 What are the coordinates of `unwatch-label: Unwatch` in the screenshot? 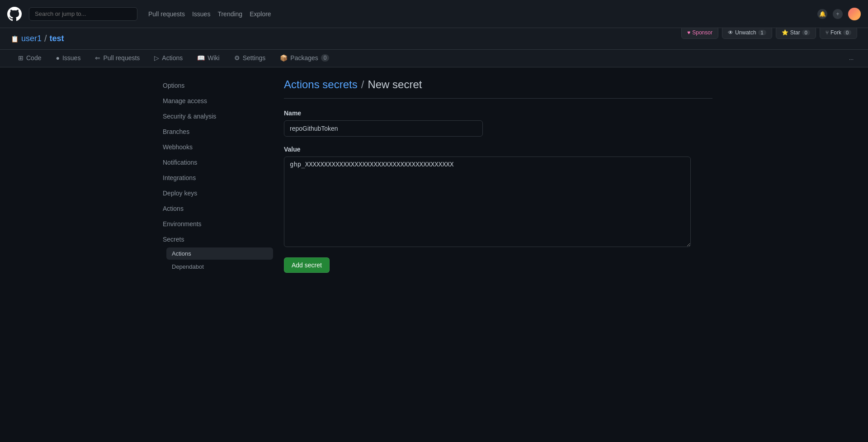 It's located at (746, 33).